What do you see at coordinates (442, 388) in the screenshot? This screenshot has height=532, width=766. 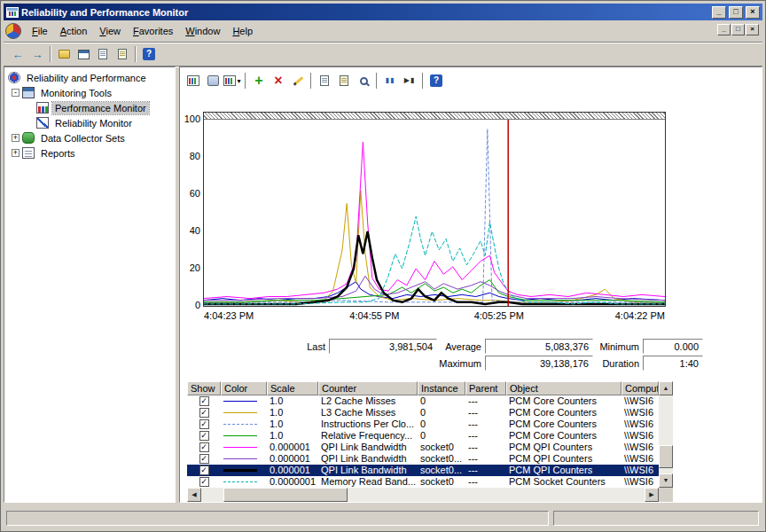 I see `column-header-instance: Instance` at bounding box center [442, 388].